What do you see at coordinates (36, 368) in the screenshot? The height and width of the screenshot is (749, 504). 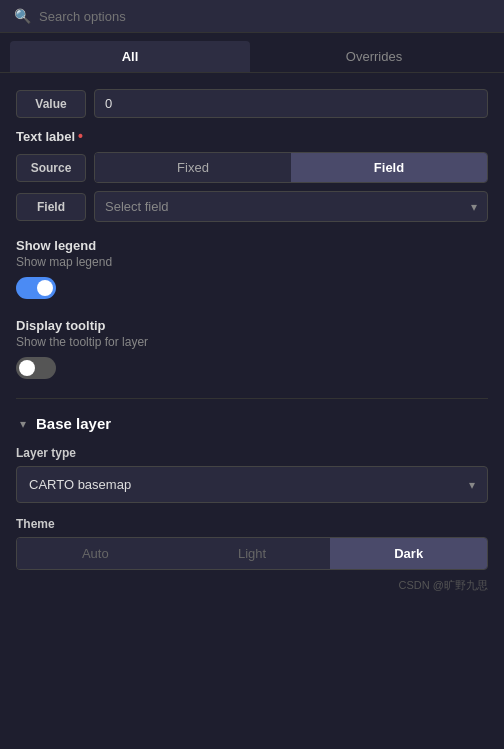 I see `tooltip-toggle-slider` at bounding box center [36, 368].